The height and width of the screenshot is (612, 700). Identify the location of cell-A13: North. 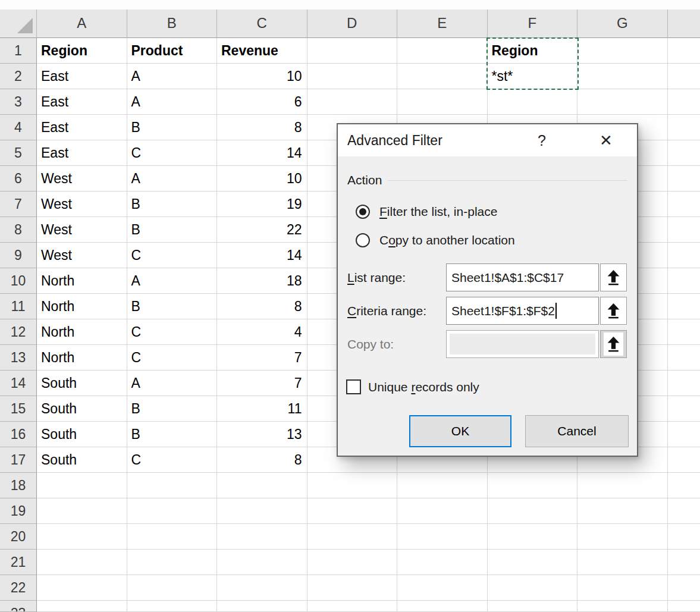
(82, 358).